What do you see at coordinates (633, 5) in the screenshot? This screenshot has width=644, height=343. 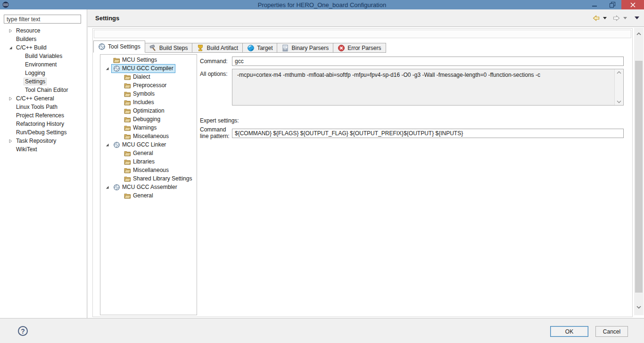 I see `close-button` at bounding box center [633, 5].